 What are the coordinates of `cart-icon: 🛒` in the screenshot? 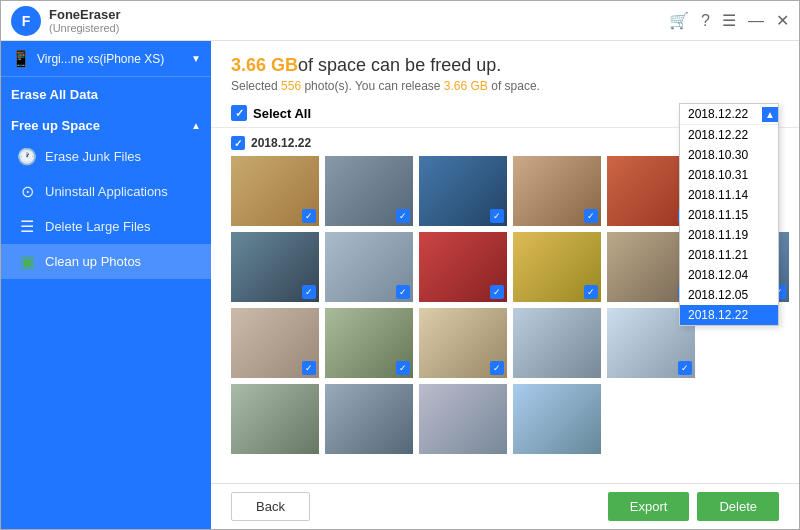 It's located at (679, 20).